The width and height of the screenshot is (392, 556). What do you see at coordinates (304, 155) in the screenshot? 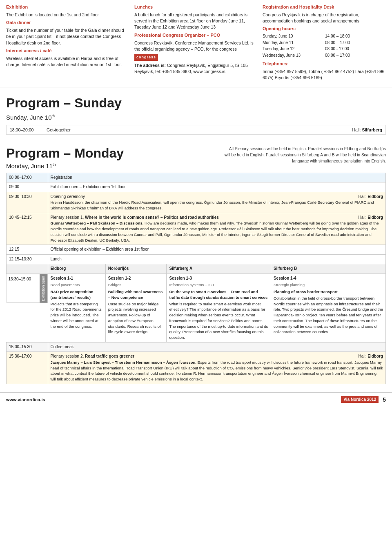
I see `monday-note: All Plenary sessions will be held in Eng…` at bounding box center [304, 155].